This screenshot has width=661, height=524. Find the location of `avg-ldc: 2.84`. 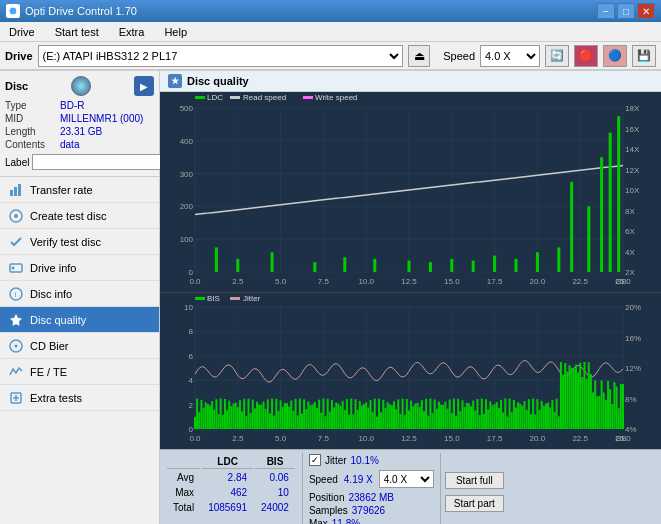

avg-ldc: 2.84 is located at coordinates (228, 478).